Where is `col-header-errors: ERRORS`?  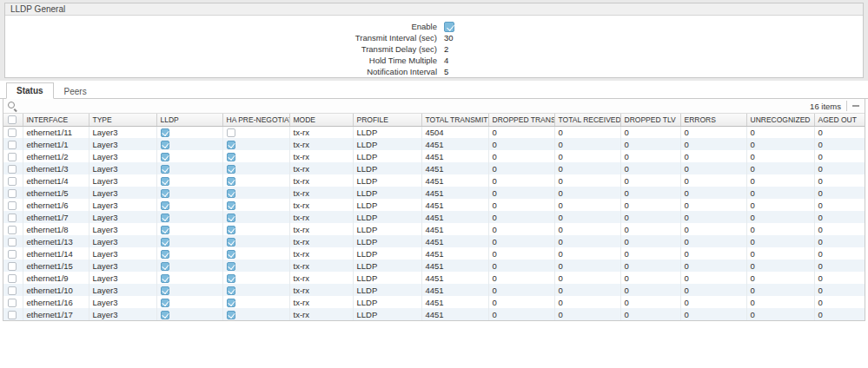 col-header-errors: ERRORS is located at coordinates (713, 120).